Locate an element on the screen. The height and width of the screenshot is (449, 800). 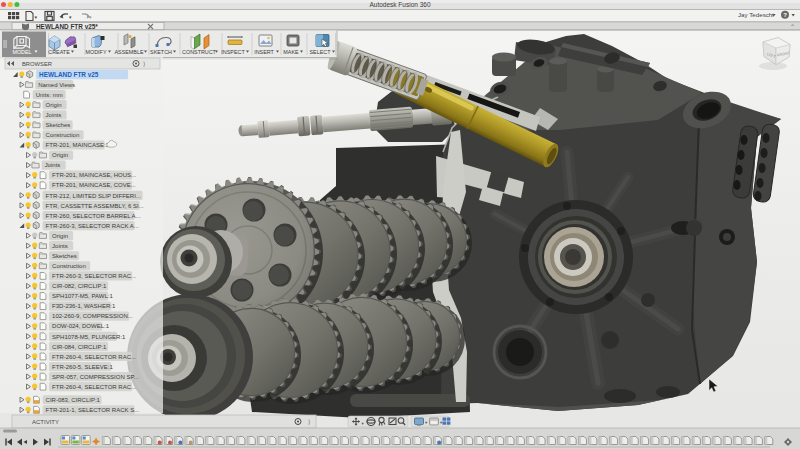
svg-text: Named Views is located at coordinates (56, 85).